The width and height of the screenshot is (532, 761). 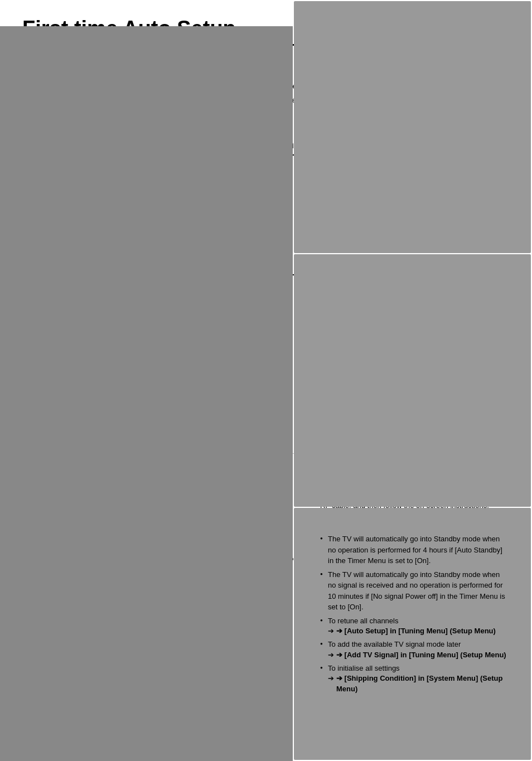 I want to click on arrow-link-2: ➔ ➔ [Add TV Signal] in [Tuning Menu] (Se…, so click(x=419, y=655).